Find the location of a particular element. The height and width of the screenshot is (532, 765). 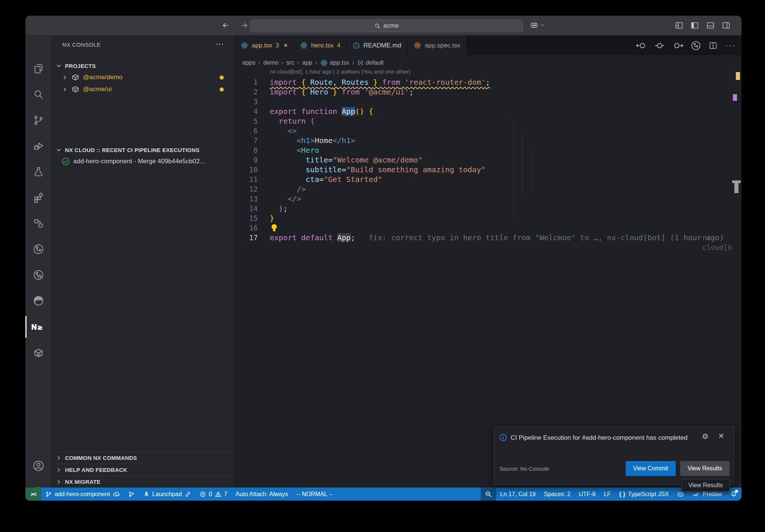

activity-item-nx-console: N≥ is located at coordinates (38, 327).